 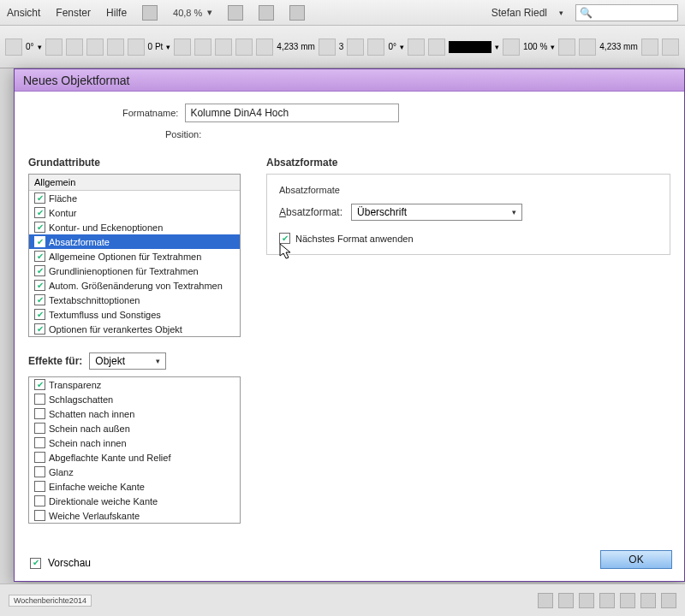 What do you see at coordinates (30, 46) in the screenshot?
I see `rotate-angle: 0°` at bounding box center [30, 46].